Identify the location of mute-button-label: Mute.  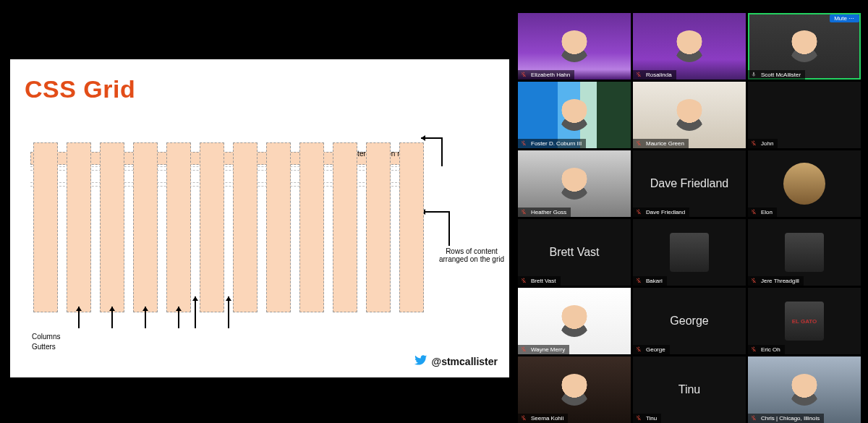
(841, 19).